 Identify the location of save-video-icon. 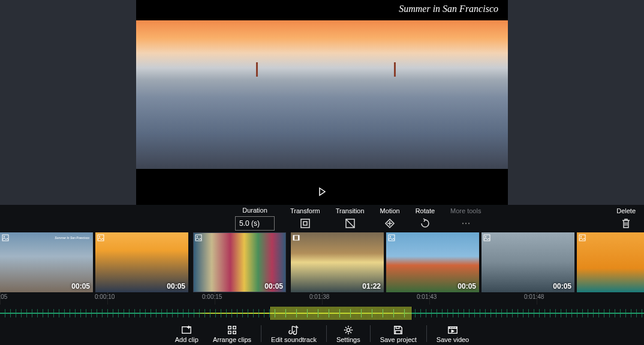
(453, 330).